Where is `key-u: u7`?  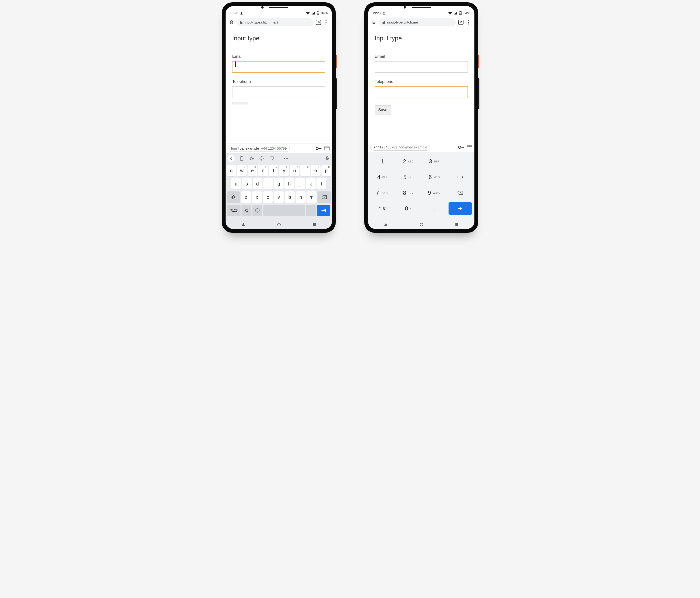 key-u: u7 is located at coordinates (295, 171).